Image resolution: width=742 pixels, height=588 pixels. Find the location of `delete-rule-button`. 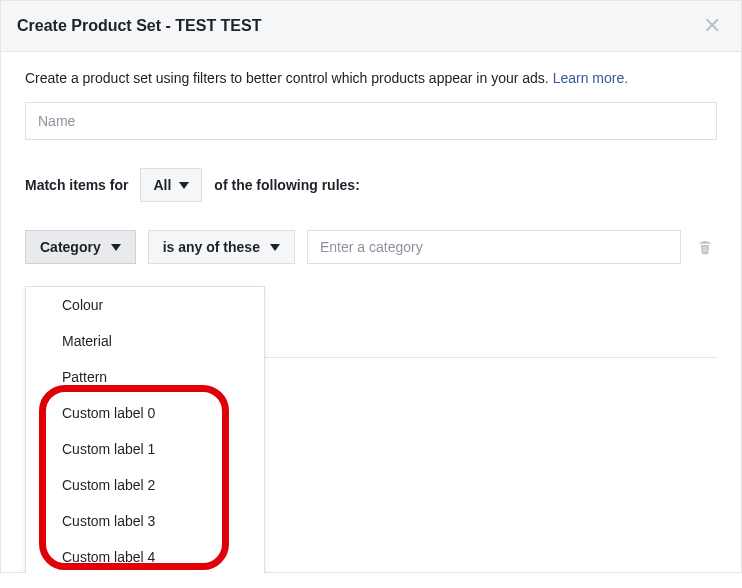

delete-rule-button is located at coordinates (705, 247).